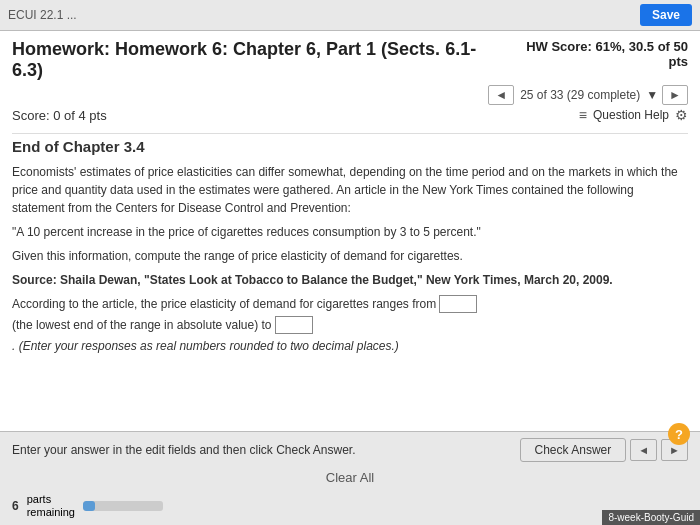 This screenshot has height=525, width=700. I want to click on nav-prev-button: ◄, so click(501, 95).